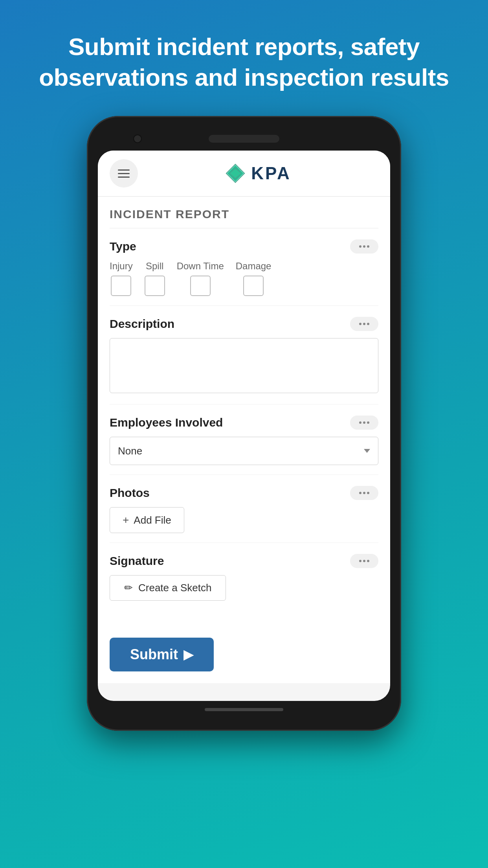 The image size is (488, 868). What do you see at coordinates (244, 366) in the screenshot?
I see `description-textarea` at bounding box center [244, 366].